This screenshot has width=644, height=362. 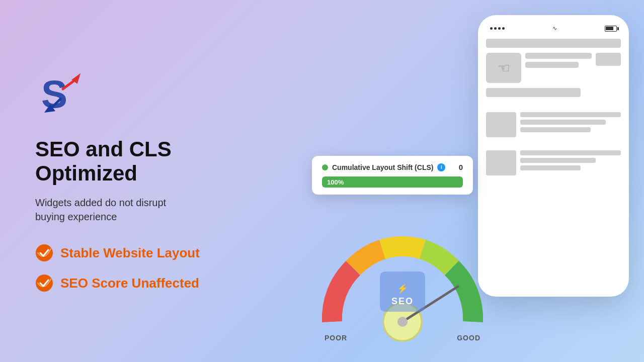 What do you see at coordinates (497, 28) in the screenshot?
I see `phone-dots` at bounding box center [497, 28].